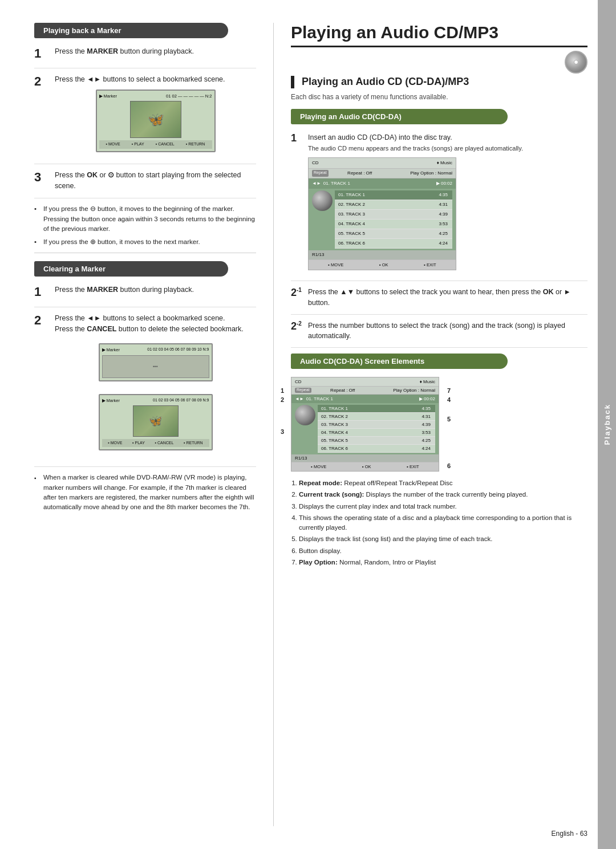 The height and width of the screenshot is (849, 616). What do you see at coordinates (342, 390) in the screenshot?
I see `annot-repeat-text: Repeat : Off` at bounding box center [342, 390].